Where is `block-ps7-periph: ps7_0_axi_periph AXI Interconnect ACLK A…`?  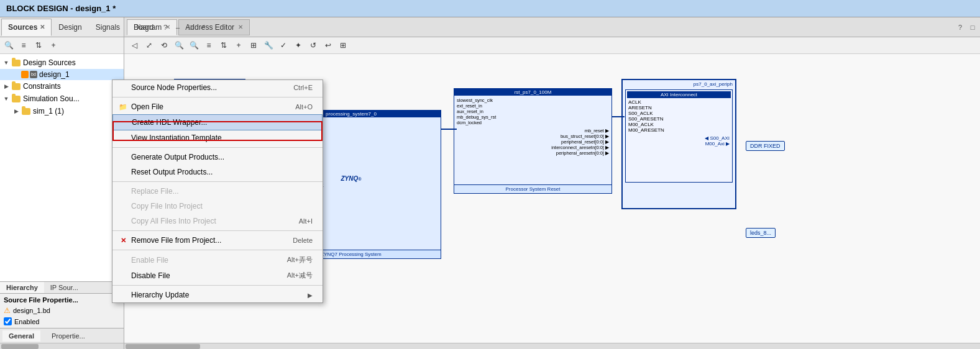
block-ps7-periph: ps7_0_axi_periph AXI Interconnect ACLK A… is located at coordinates (679, 144).